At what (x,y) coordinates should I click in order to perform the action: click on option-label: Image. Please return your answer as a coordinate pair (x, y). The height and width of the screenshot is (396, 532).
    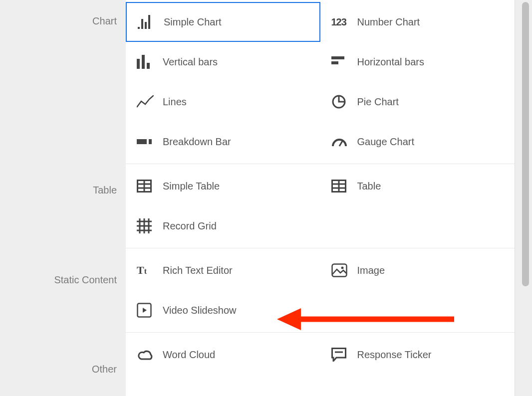
    Looking at the image, I should click on (371, 270).